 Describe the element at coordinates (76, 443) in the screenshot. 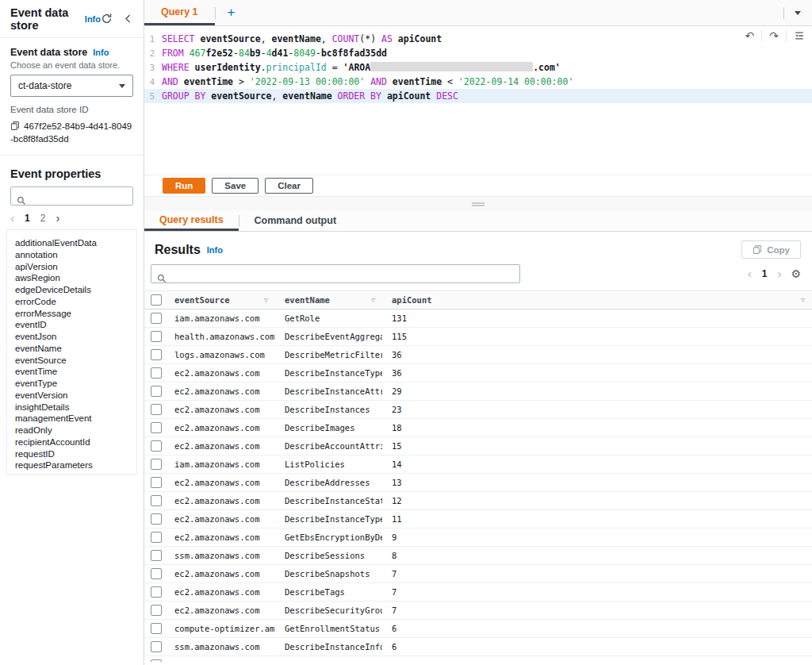

I see `property-item: recipientAccountId` at that location.